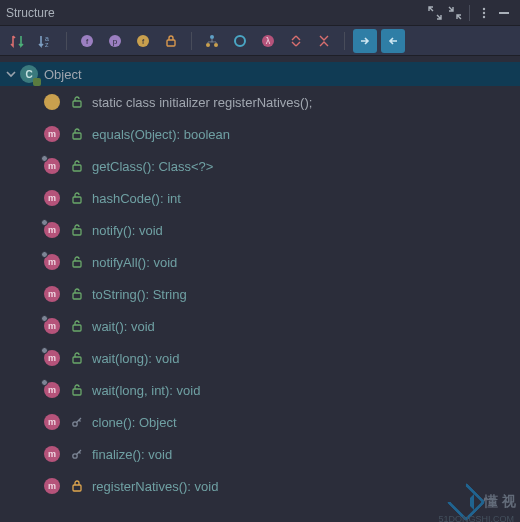 The width and height of the screenshot is (520, 522). What do you see at coordinates (46, 41) in the screenshot?
I see `sort-alpha-icon: az` at bounding box center [46, 41].